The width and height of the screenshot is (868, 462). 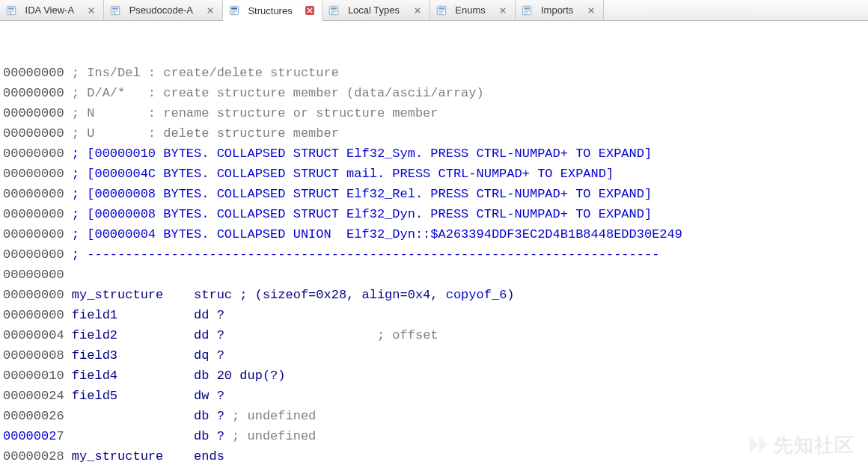 I want to click on tab-label: Structures, so click(x=270, y=10).